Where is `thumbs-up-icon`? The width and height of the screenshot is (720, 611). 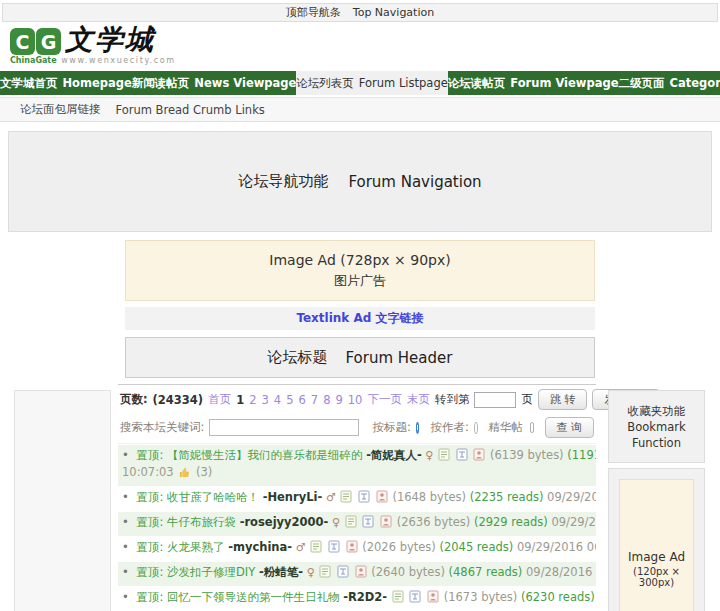 thumbs-up-icon is located at coordinates (184, 474).